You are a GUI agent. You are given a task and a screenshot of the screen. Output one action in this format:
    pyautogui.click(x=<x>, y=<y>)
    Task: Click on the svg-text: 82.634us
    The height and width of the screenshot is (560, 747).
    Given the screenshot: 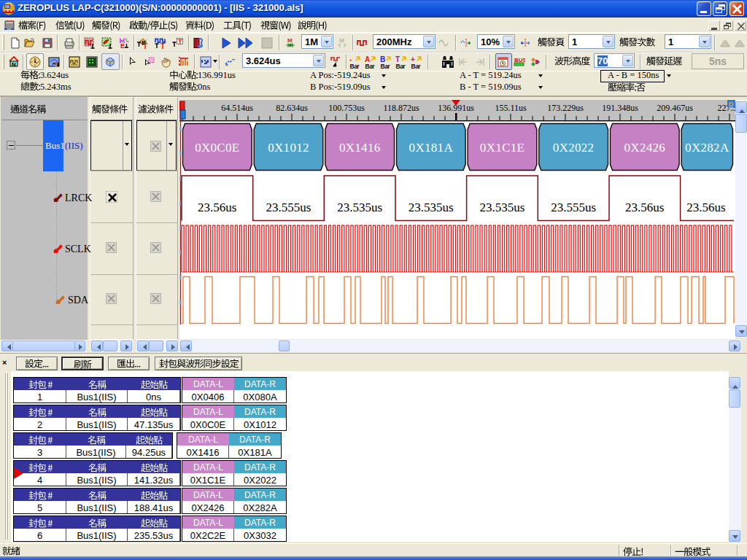 What is the action you would take?
    pyautogui.click(x=292, y=108)
    